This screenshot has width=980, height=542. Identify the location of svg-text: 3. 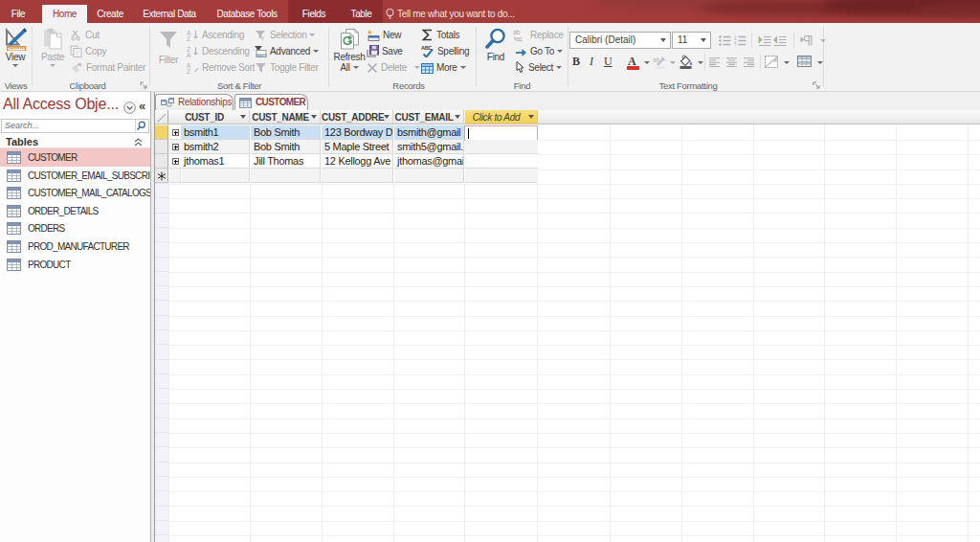
(735, 44).